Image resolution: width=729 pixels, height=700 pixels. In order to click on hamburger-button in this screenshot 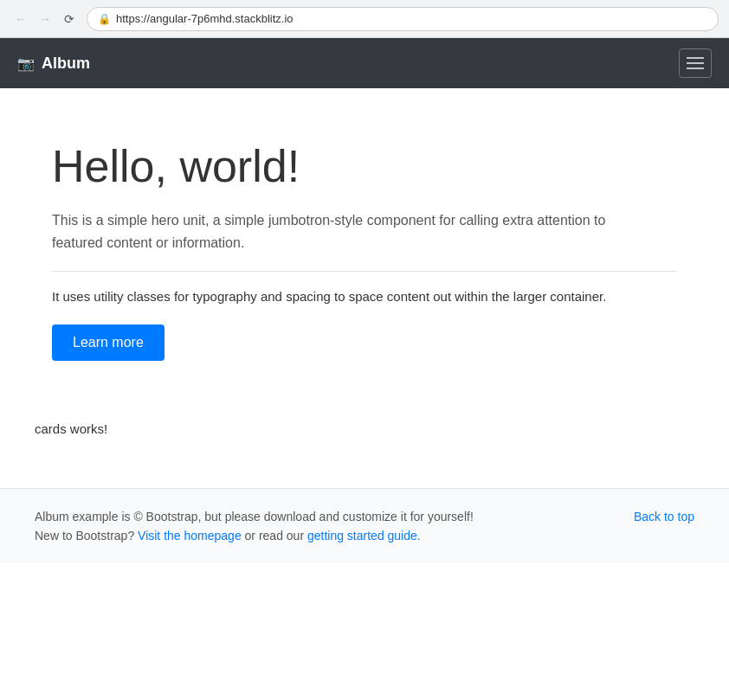, I will do `click(695, 63)`.